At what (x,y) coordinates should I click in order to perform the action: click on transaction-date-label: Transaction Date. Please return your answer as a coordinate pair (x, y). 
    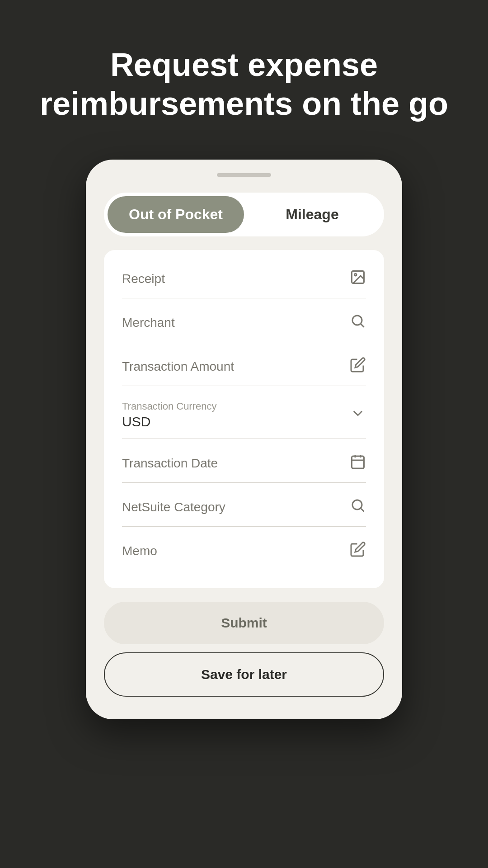
    Looking at the image, I should click on (170, 463).